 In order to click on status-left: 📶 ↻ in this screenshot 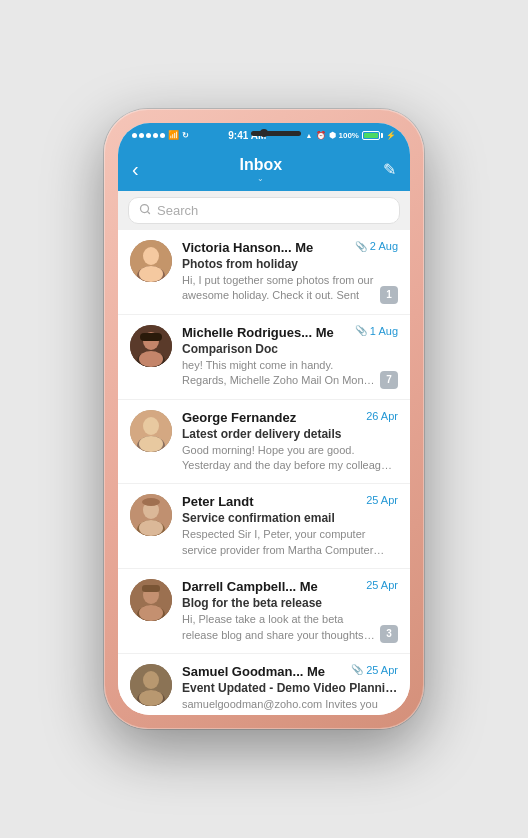, I will do `click(160, 135)`.